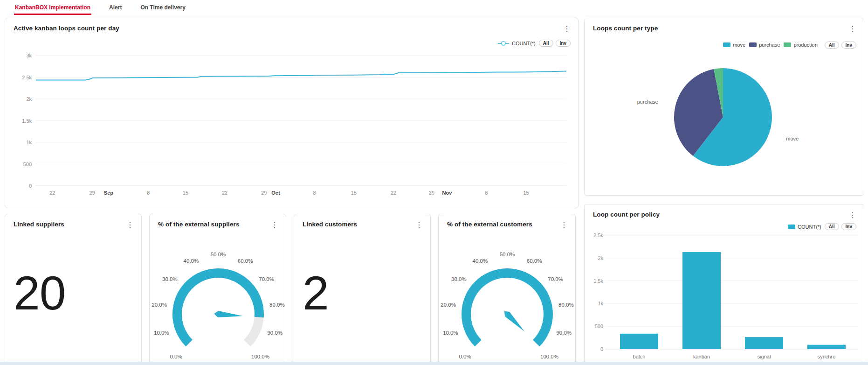 This screenshot has width=868, height=365. I want to click on tab-on-time-delivery: On Time delivery, so click(163, 7).